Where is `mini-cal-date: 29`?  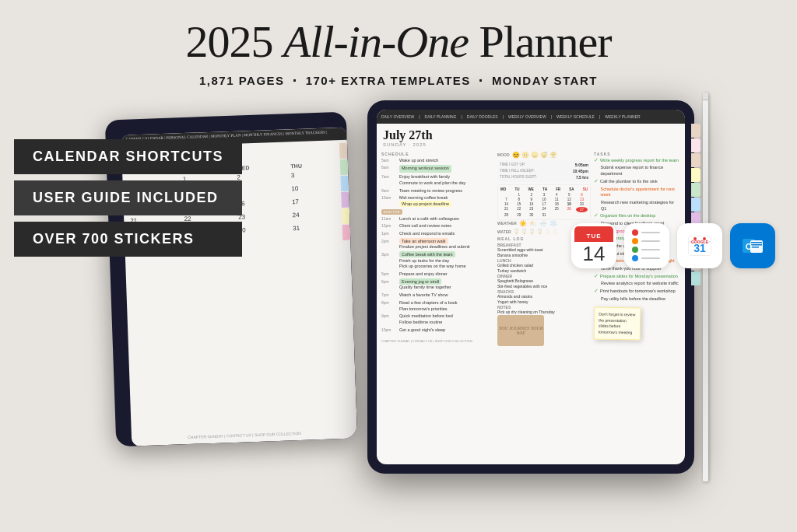
mini-cal-date: 29 is located at coordinates (518, 215).